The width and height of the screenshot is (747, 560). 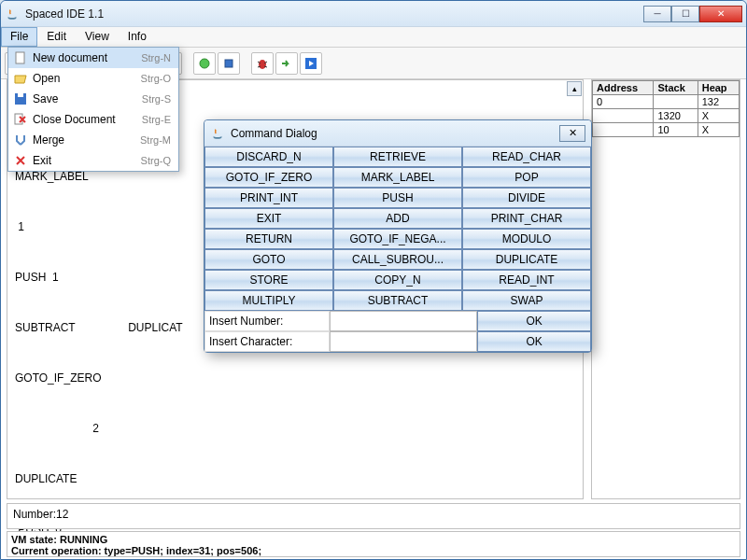 What do you see at coordinates (676, 88) in the screenshot?
I see `mem-header-stack: Stack` at bounding box center [676, 88].